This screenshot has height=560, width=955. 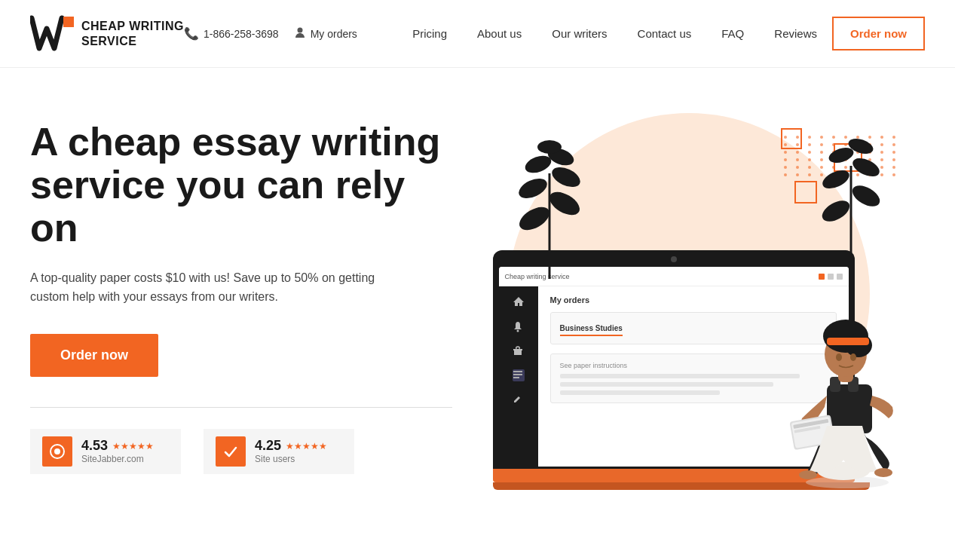 I want to click on logo-icon, so click(x=53, y=34).